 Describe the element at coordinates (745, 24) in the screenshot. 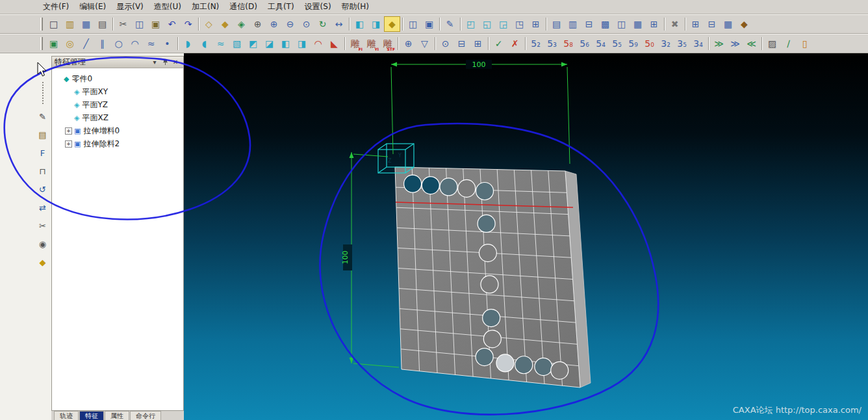

I see `tool-setting-icon: ◆` at that location.